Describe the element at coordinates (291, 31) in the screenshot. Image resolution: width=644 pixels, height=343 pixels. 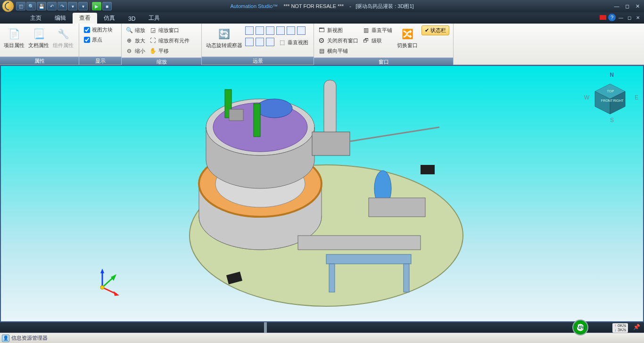
I see `view-iso5-icon` at that location.